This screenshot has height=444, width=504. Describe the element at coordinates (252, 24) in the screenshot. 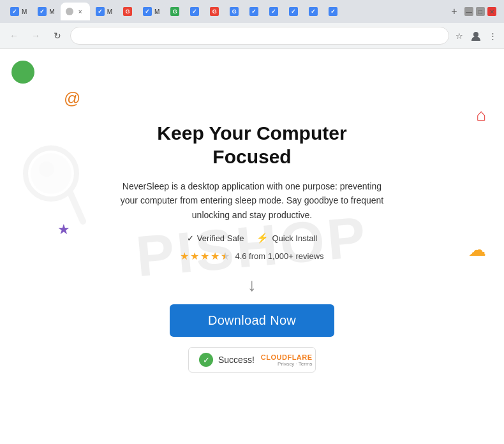

I see `browser-chrome: ✓ M ✓ M × ✓ M G ✓ M G` at that location.